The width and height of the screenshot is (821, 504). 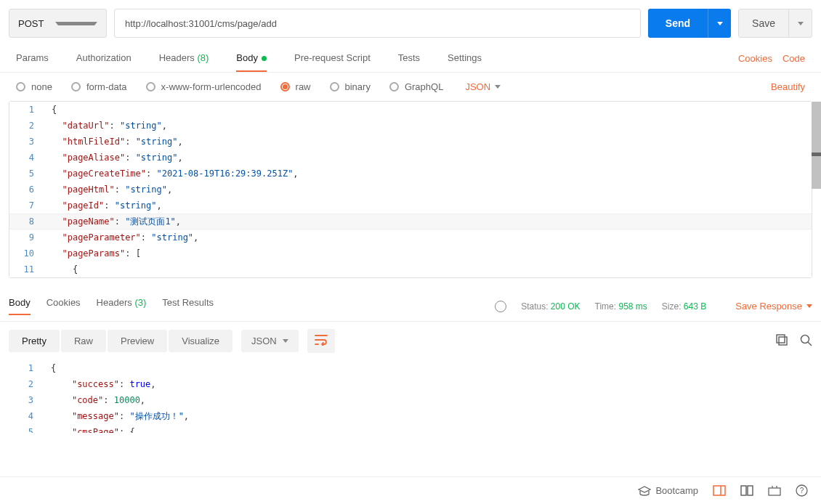 What do you see at coordinates (478, 87) in the screenshot?
I see `body-format-value: JSON` at bounding box center [478, 87].